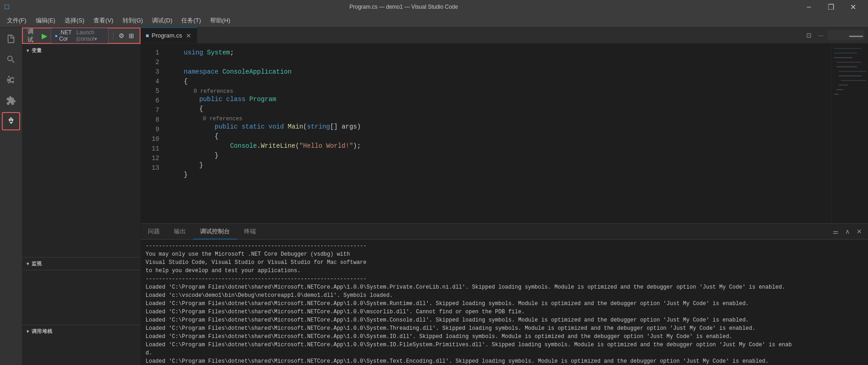 Image resolution: width=868 pixels, height=365 pixels. What do you see at coordinates (505, 263) in the screenshot?
I see `panel-line-3: Visual Studio Code, Visual Studio or Vis…` at bounding box center [505, 263].